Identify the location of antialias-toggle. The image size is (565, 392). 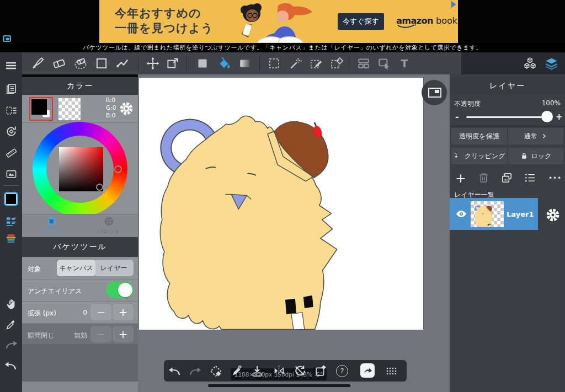
(120, 290).